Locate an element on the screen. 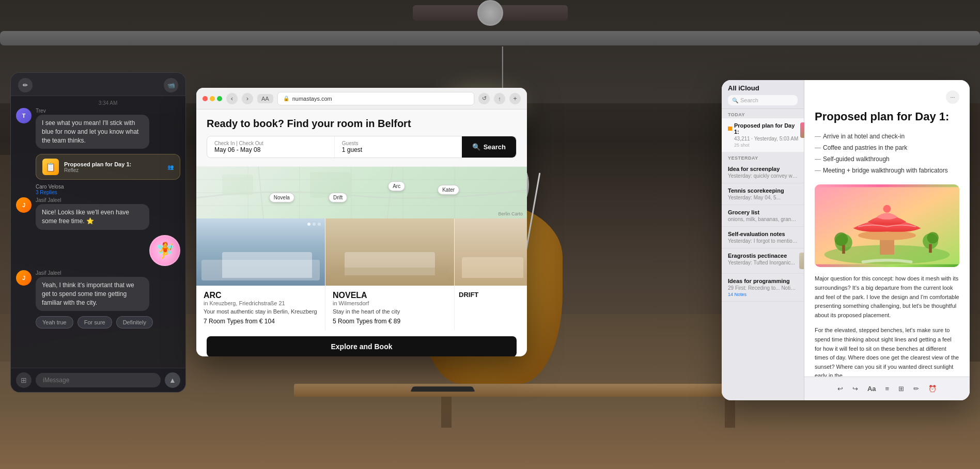 The image size is (980, 469). note-item-screenplay: Idea for screenplay Yesterday: quickly c… is located at coordinates (763, 173).